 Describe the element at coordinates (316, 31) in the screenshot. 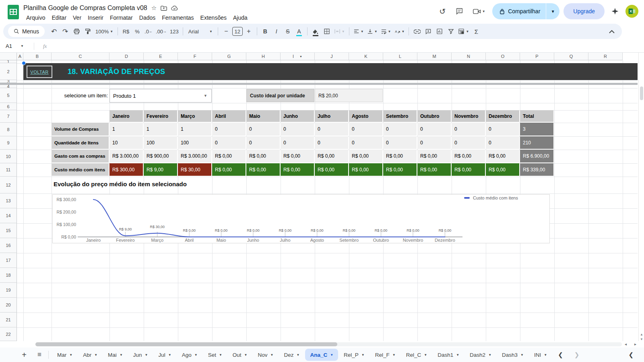

I see `fill-color-button` at that location.